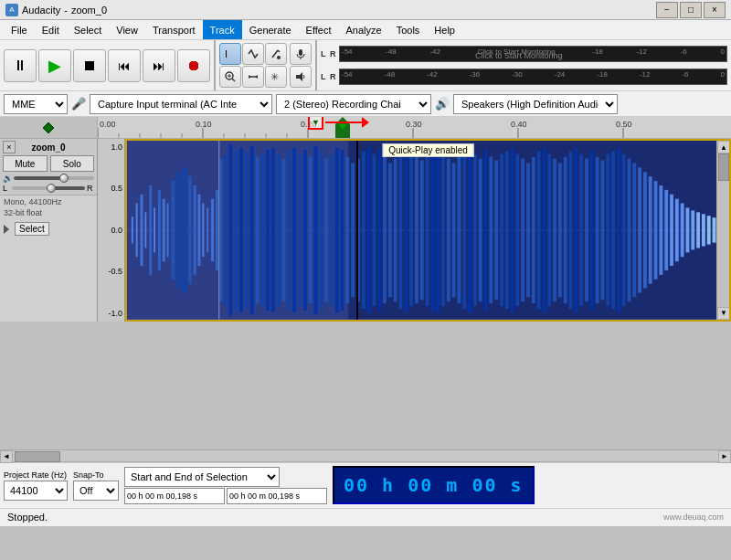  What do you see at coordinates (20, 66) in the screenshot?
I see `pause-button: ⏸` at bounding box center [20, 66].